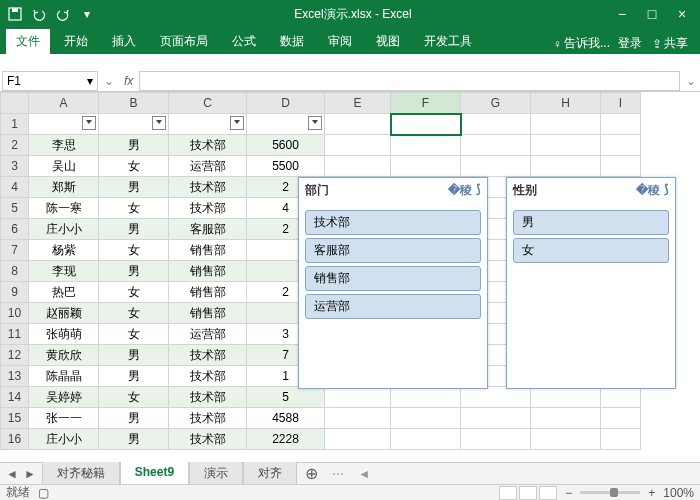 This screenshot has height=500, width=700. I want to click on row-header-7: 7, so click(15, 250).